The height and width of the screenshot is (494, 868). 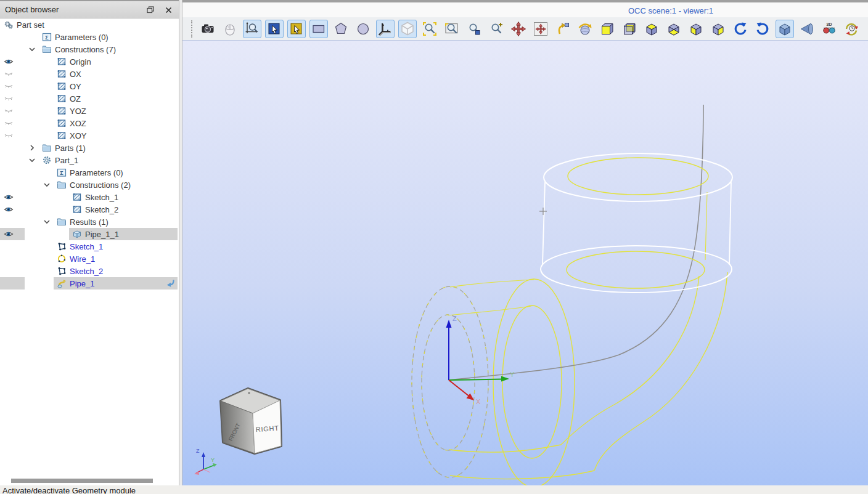 I want to click on show-view-cube-button, so click(x=407, y=29).